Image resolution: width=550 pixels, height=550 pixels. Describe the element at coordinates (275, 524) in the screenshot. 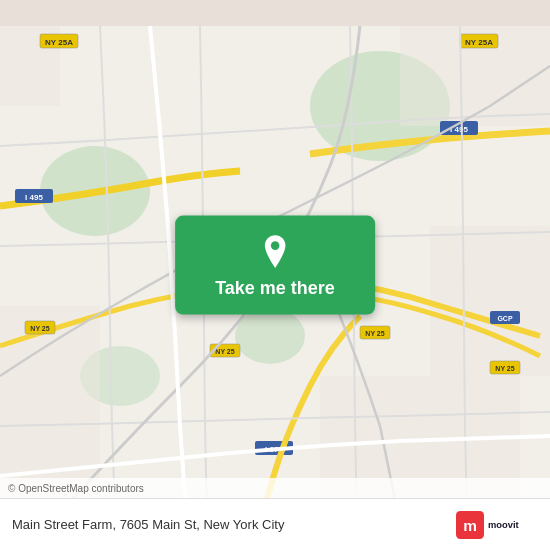

I see `info-bar: Main Street Farm, 7605 Main St, New York…` at that location.